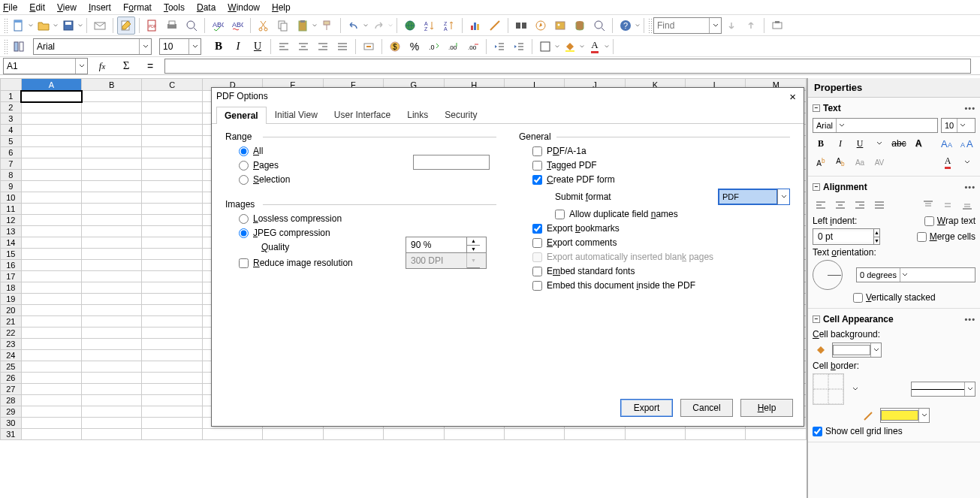  I want to click on halign-center-icon, so click(840, 205).